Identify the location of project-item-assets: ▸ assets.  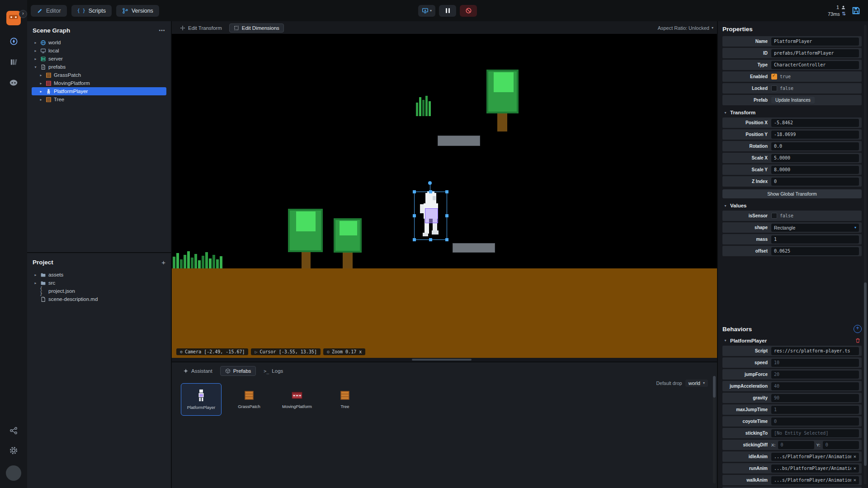
(99, 275).